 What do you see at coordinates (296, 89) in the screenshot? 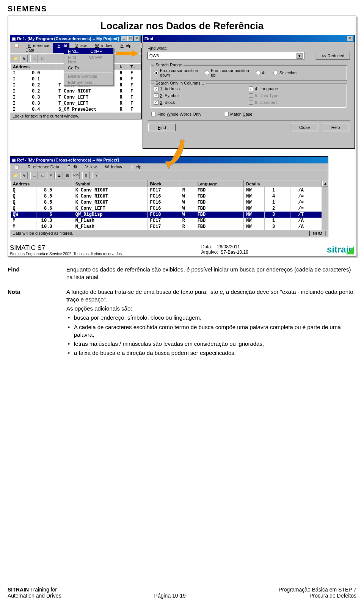
I see `chk-language: ✓4. Language` at bounding box center [296, 89].